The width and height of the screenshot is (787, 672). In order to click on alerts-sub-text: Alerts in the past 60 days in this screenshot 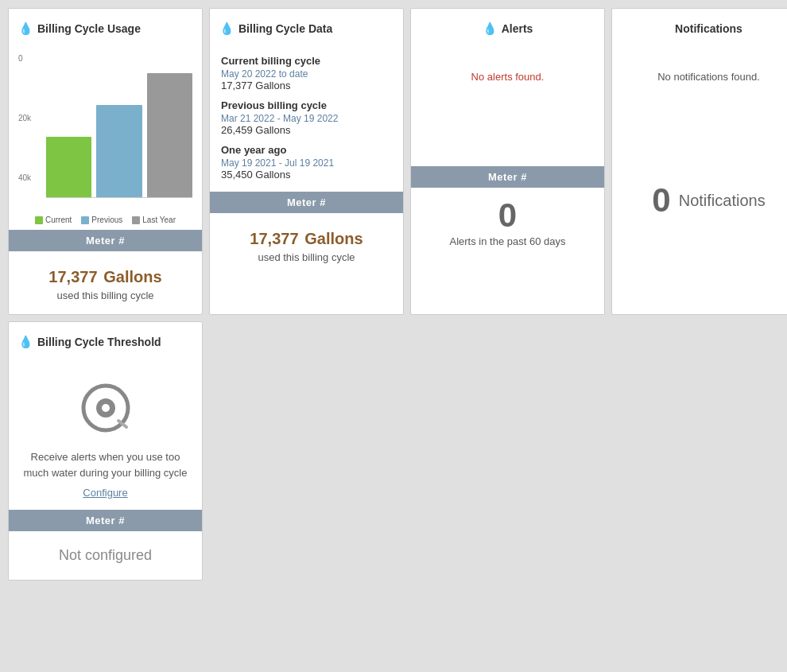, I will do `click(507, 242)`.